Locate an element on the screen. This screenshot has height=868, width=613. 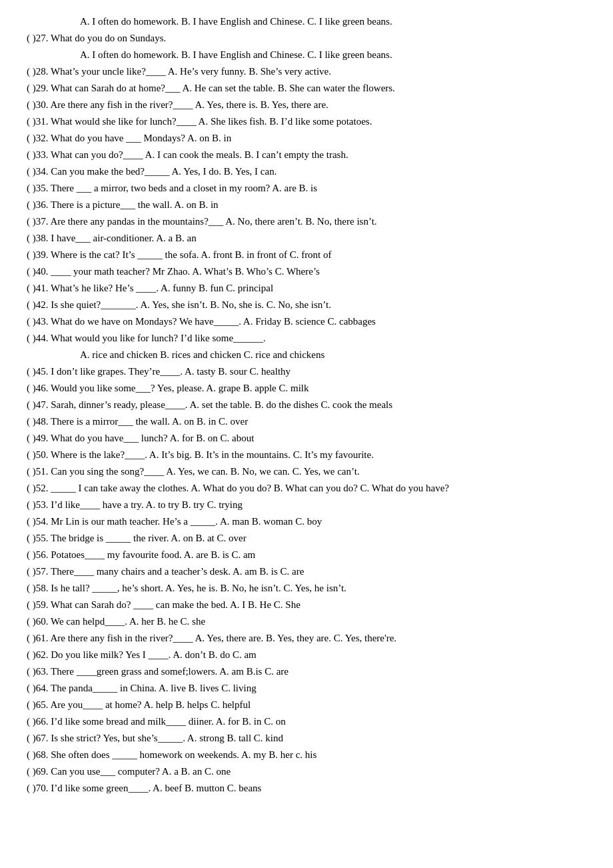
question-line: ( )56. Potatoes____ my favourite food. A… is located at coordinates (306, 555).